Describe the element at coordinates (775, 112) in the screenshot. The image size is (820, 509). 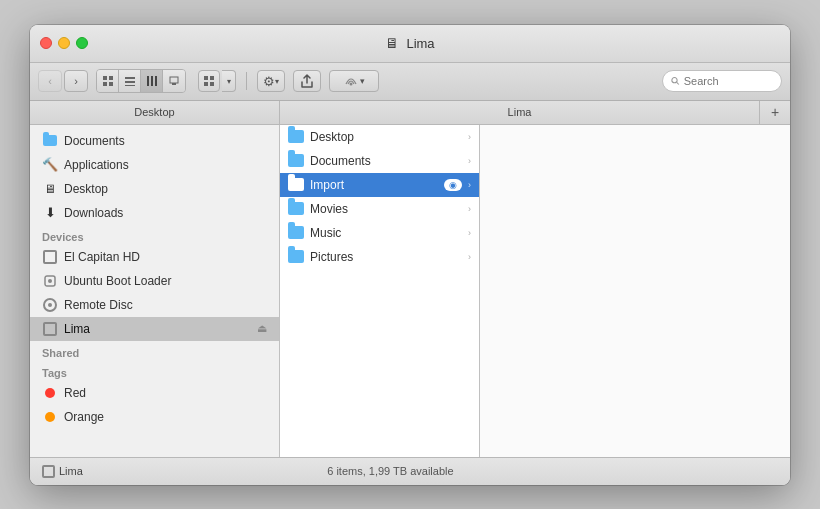
I see `add-column-button: +` at that location.